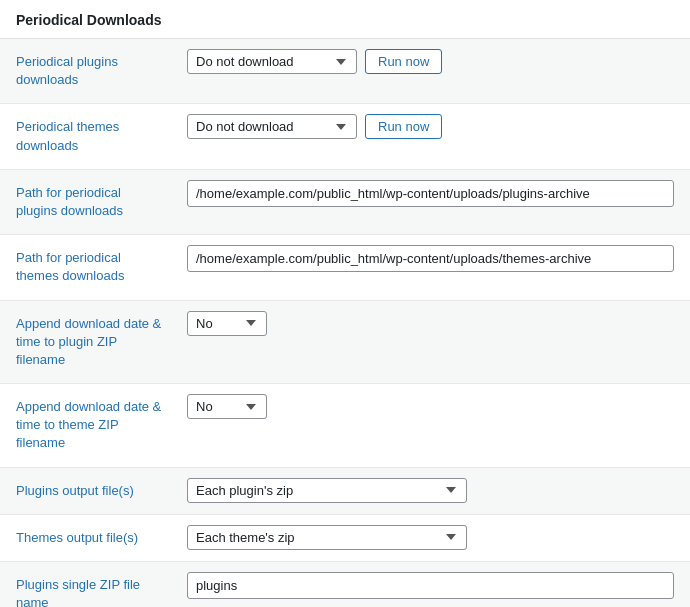  I want to click on input-plugins-single-zip-name, so click(430, 586).